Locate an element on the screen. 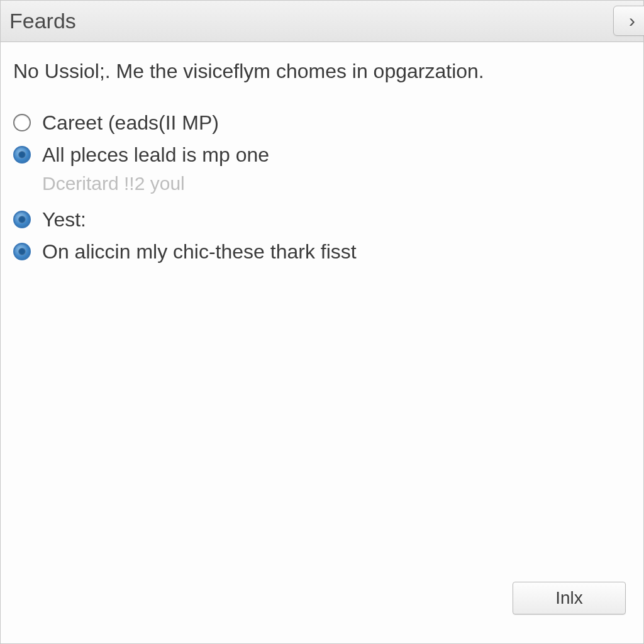  radio-row: All pleces leald is mp one is located at coordinates (322, 155).